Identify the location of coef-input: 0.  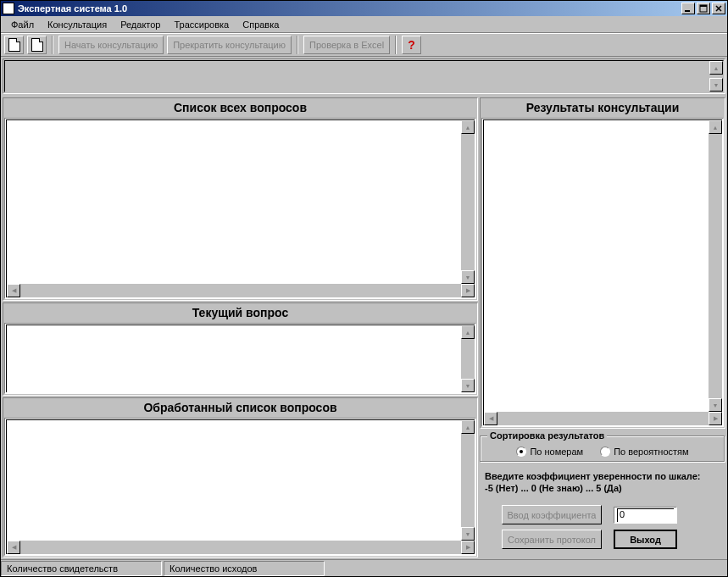
(646, 515).